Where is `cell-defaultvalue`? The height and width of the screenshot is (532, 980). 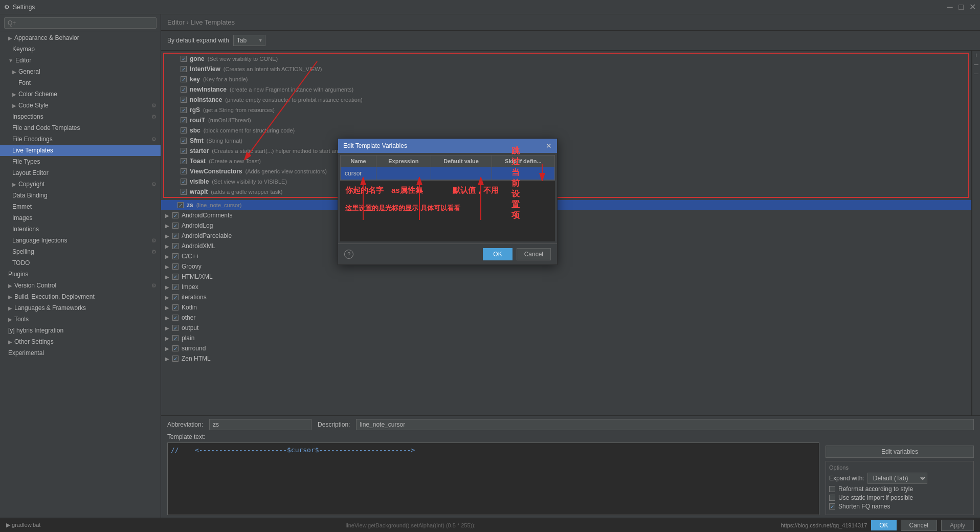 cell-defaultvalue is located at coordinates (461, 174).